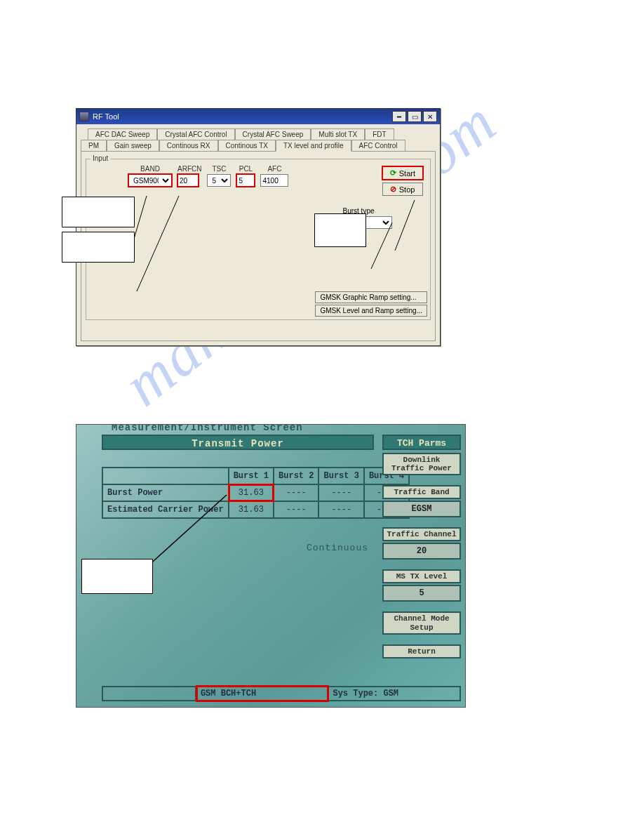 Image resolution: width=644 pixels, height=834 pixels. What do you see at coordinates (274, 180) in the screenshot?
I see `afc-input` at bounding box center [274, 180].